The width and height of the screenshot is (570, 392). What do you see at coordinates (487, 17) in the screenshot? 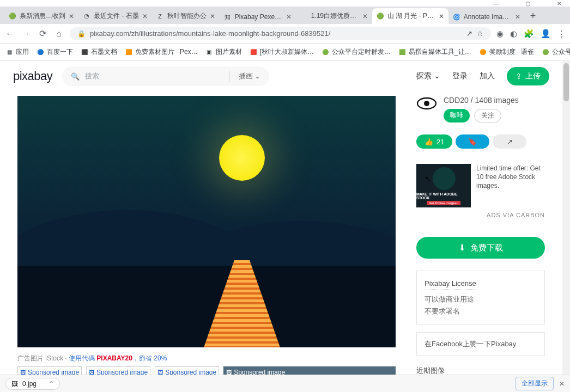
I see `tab-6: 🌀Annotate Imag…✕` at bounding box center [487, 17].